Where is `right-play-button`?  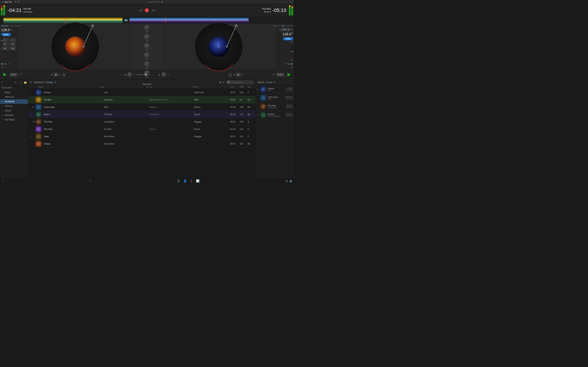
right-play-button is located at coordinates (289, 75).